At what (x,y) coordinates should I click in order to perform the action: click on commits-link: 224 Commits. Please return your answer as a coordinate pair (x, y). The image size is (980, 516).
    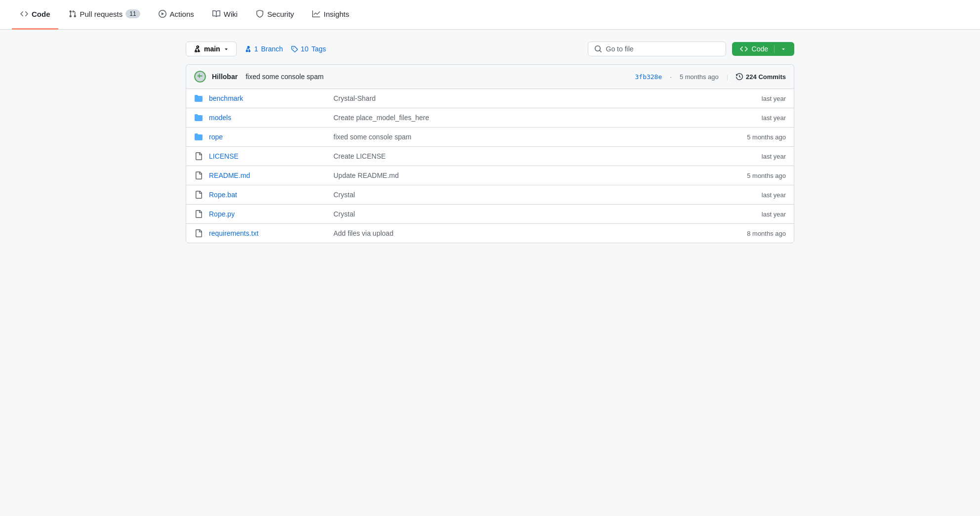
    Looking at the image, I should click on (761, 77).